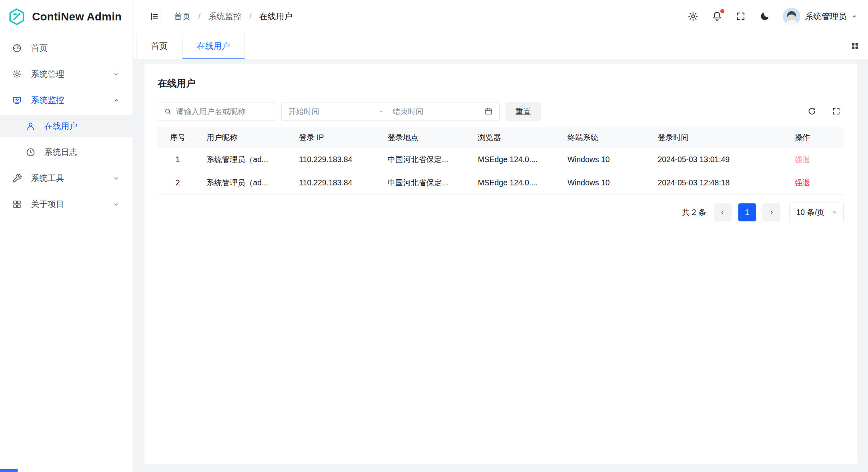 The image size is (868, 472). What do you see at coordinates (214, 46) in the screenshot?
I see `tab-label: 在线用户` at bounding box center [214, 46].